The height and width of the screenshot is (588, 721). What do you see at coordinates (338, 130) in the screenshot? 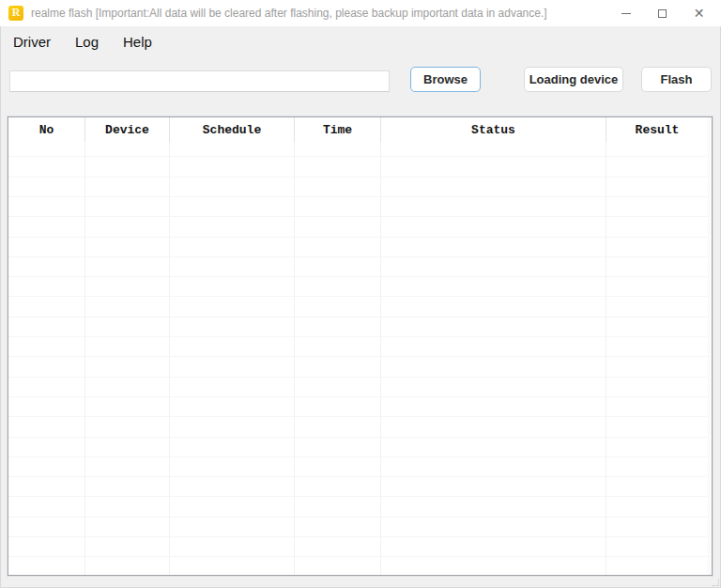
I see `column-header-time: Time` at bounding box center [338, 130].